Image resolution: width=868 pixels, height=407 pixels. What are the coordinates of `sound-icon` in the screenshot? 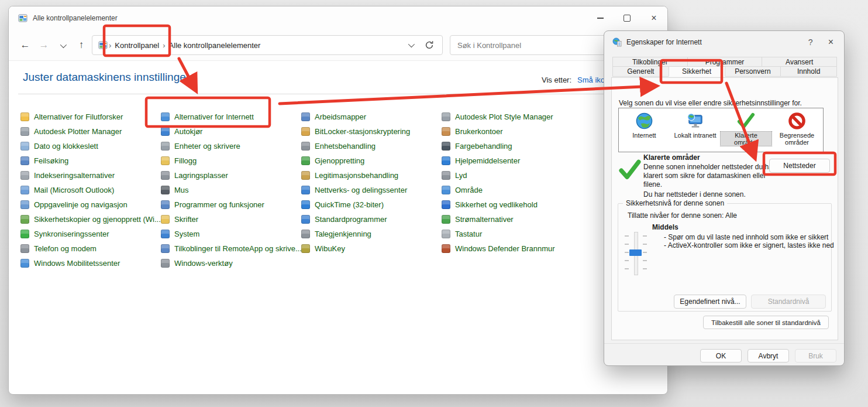 It's located at (446, 176).